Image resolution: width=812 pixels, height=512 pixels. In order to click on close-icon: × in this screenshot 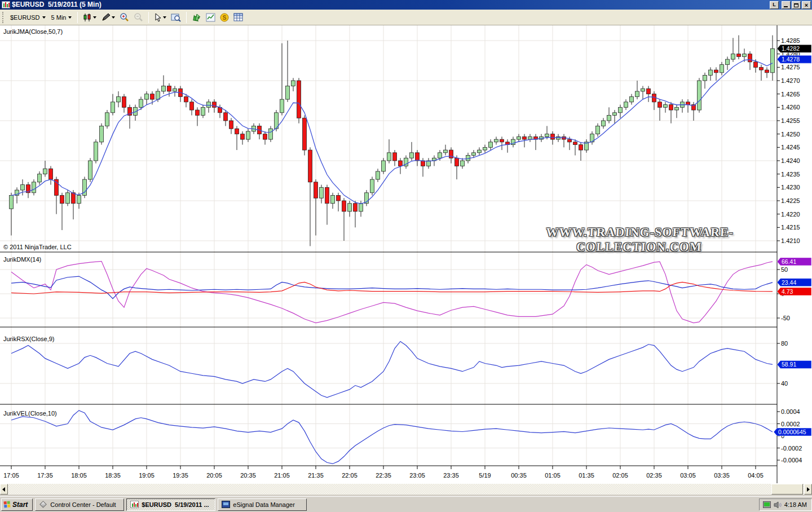, I will do `click(806, 5)`.